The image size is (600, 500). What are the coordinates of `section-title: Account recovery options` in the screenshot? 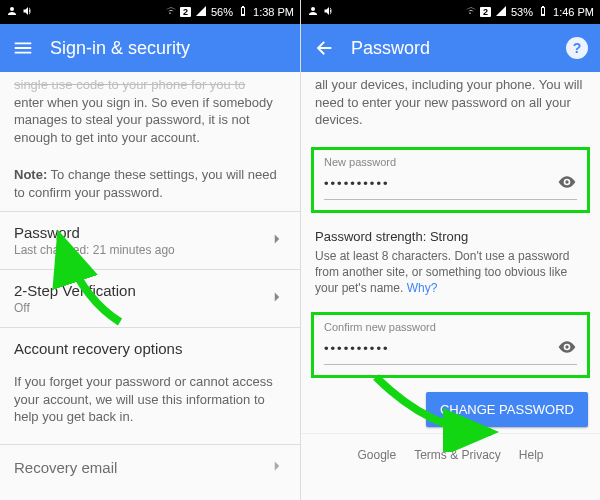 It's located at (150, 346).